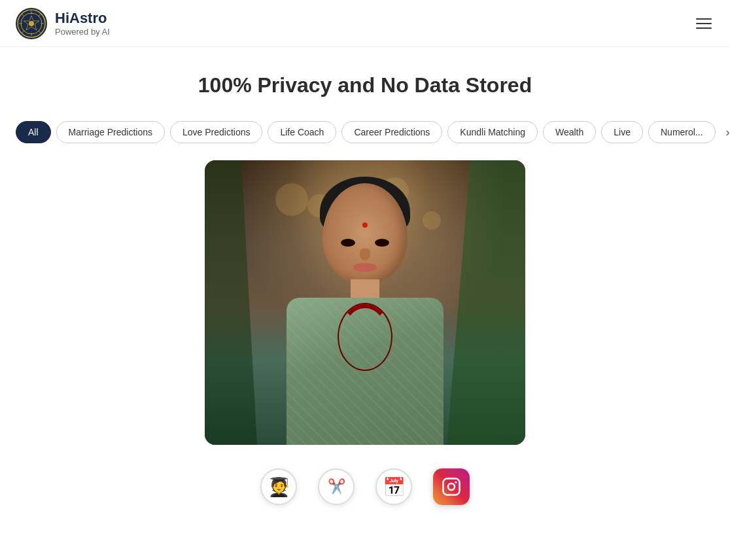 The height and width of the screenshot is (560, 730). What do you see at coordinates (365, 85) in the screenshot?
I see `hero-title: 100% Privacy and No Data Stored` at bounding box center [365, 85].